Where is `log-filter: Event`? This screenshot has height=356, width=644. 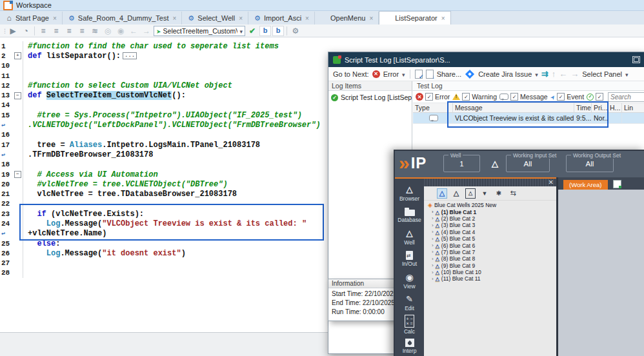 log-filter: Event is located at coordinates (567, 97).